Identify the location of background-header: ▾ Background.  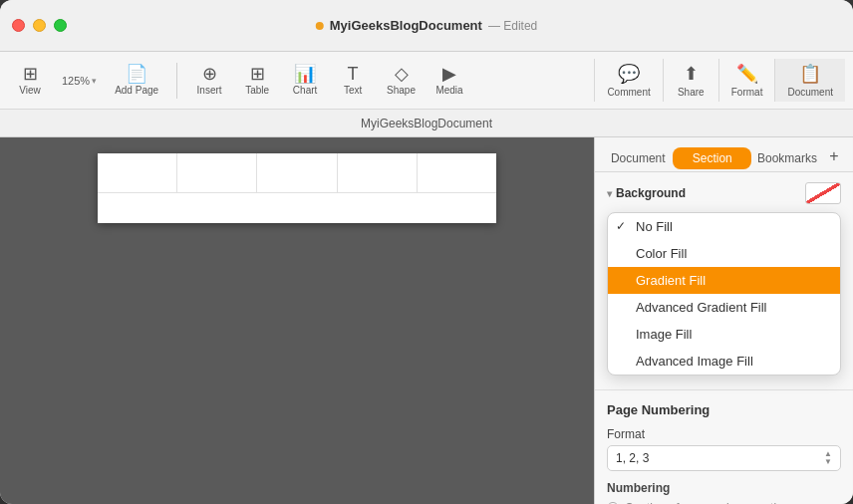
(723, 193).